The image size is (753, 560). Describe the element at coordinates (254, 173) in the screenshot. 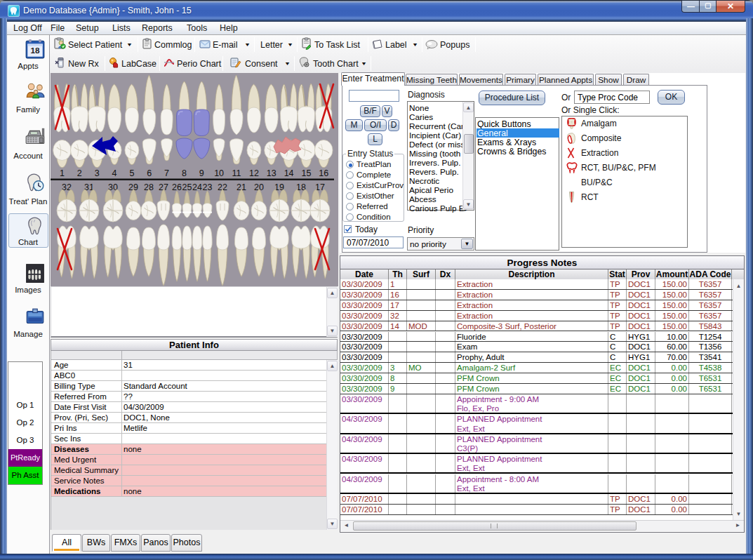

I see `svg-text: 12` at that location.